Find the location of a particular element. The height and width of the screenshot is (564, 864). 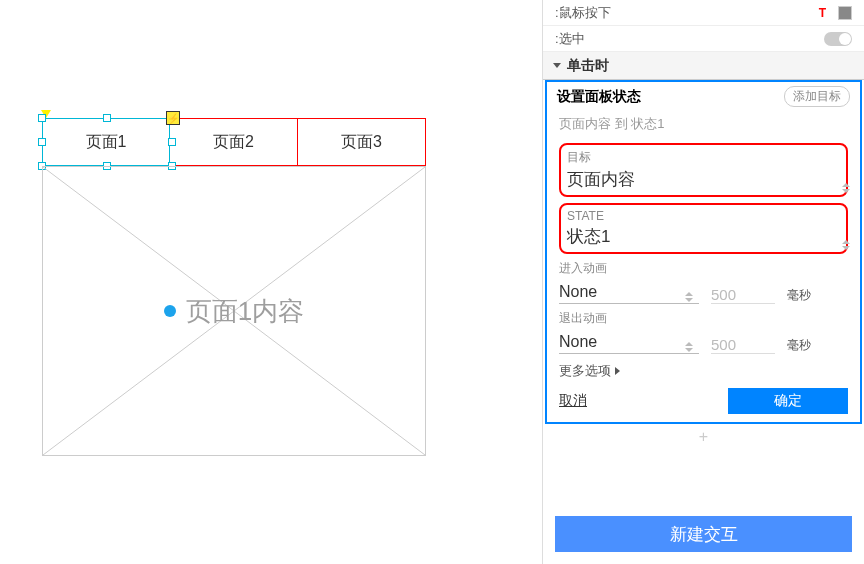

tab-label: 页面3 is located at coordinates (362, 142).